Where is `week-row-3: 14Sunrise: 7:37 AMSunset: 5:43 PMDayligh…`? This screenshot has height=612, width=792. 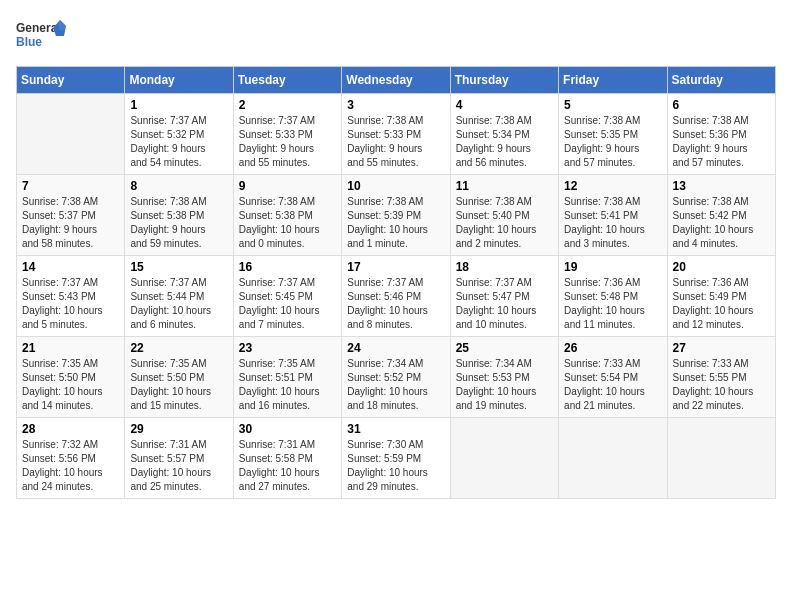 week-row-3: 14Sunrise: 7:37 AMSunset: 5:43 PMDayligh… is located at coordinates (396, 296).